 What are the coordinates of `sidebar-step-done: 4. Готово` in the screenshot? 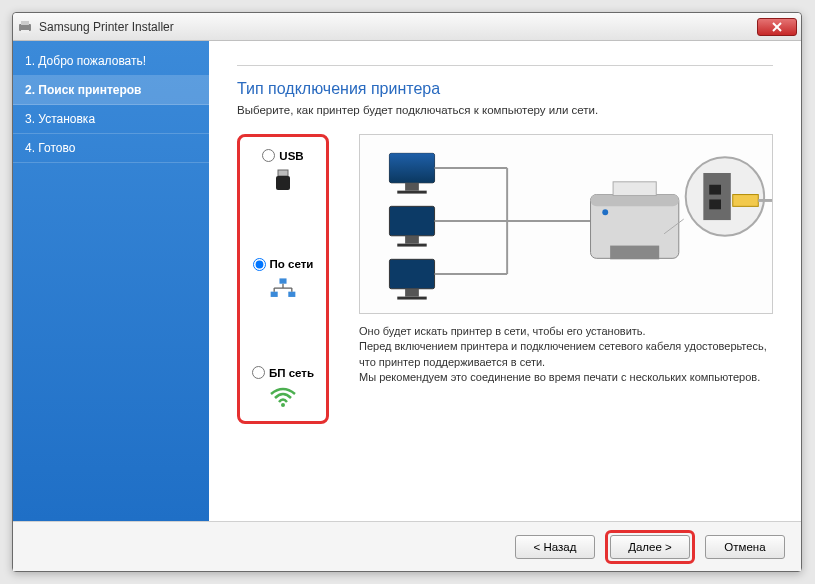 It's located at (111, 148).